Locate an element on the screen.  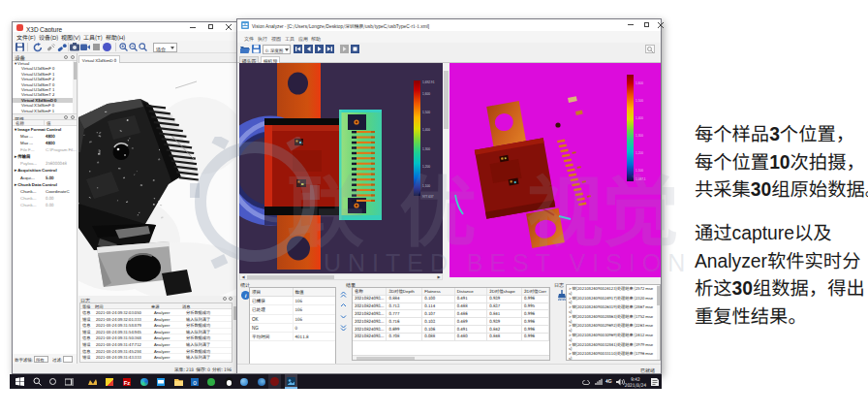
svg-text: 977.637 is located at coordinates (428, 197).